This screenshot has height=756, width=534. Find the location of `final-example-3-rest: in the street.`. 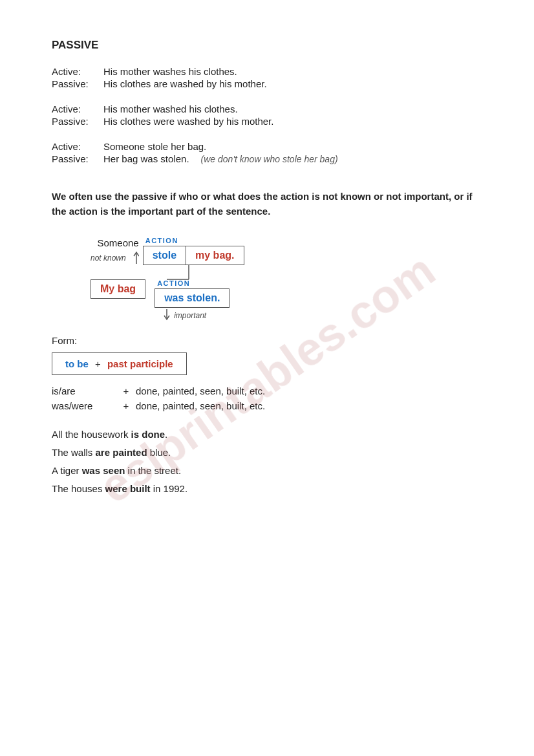

final-example-3-rest: in the street. is located at coordinates (153, 471).